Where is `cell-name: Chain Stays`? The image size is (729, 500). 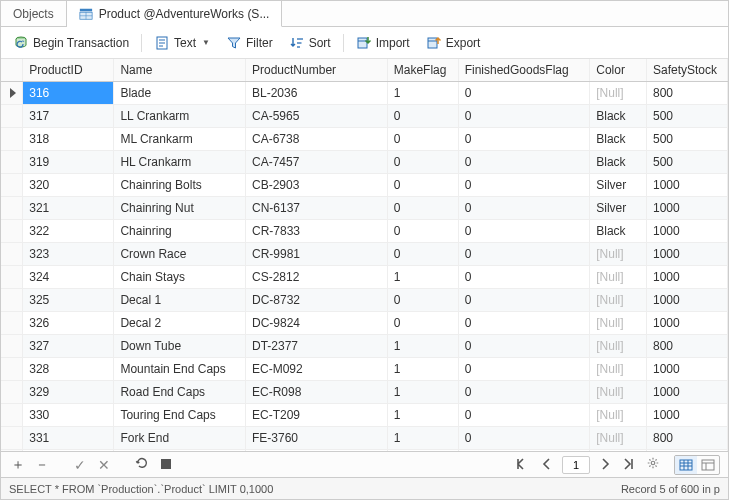
cell-name: Chain Stays is located at coordinates (180, 278).